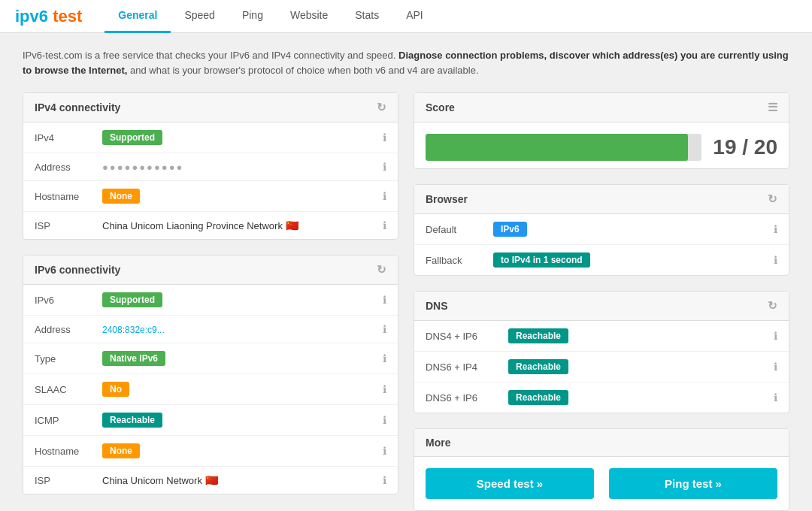 The height and width of the screenshot is (511, 812). Describe the element at coordinates (77, 107) in the screenshot. I see `ipv4-card-title: IPv4 connectivity` at that location.